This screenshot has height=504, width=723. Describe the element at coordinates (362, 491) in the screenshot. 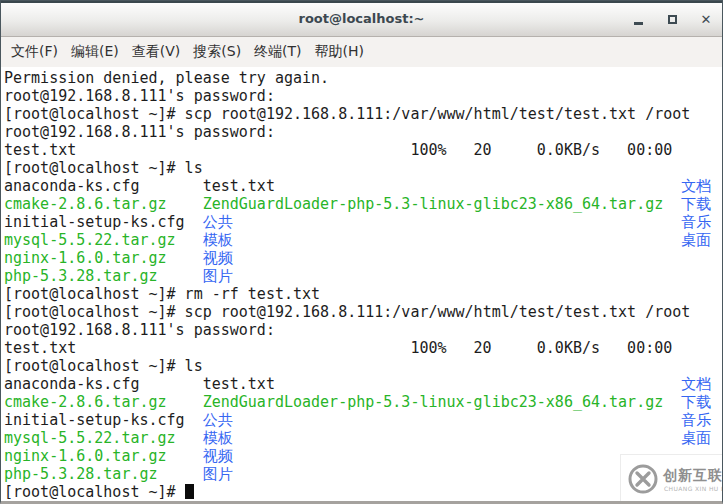

I see `terminal-line: [root@localhost ~]#` at that location.